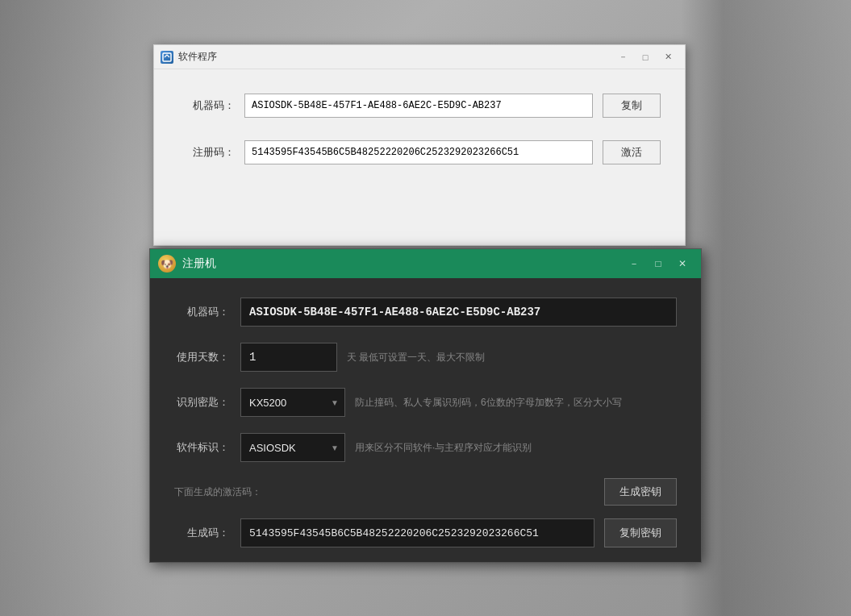 This screenshot has height=616, width=851. What do you see at coordinates (293, 402) in the screenshot?
I see `key-select: KX5200 KX5100 KX5300` at bounding box center [293, 402].